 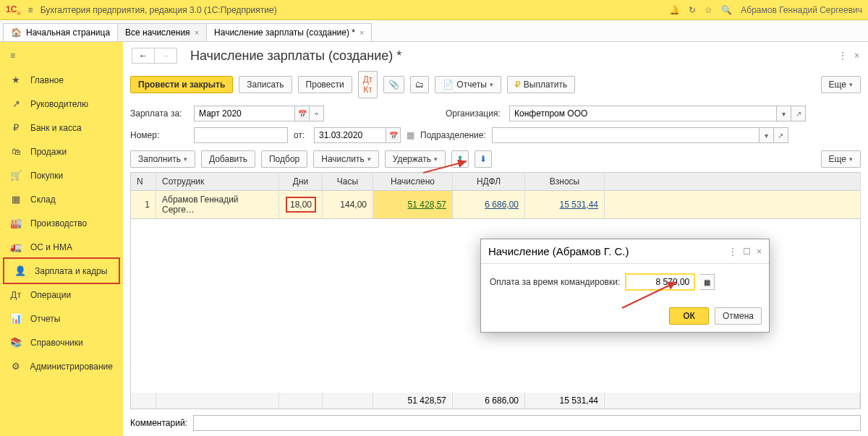 What do you see at coordinates (355, 10) in the screenshot?
I see `window-title: Бухгалтерия предприятия, редакция 3.0 (1…` at bounding box center [355, 10].